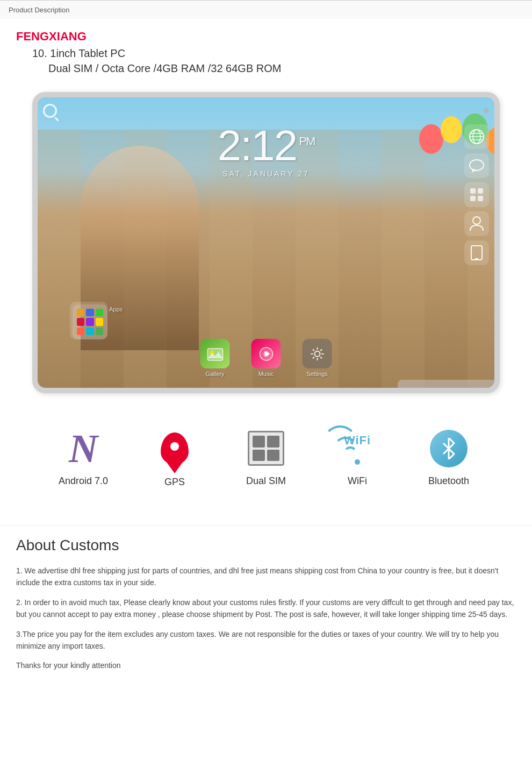 The image size is (532, 760). What do you see at coordinates (357, 457) in the screenshot?
I see `feature-wifi: WiFi WiFi` at bounding box center [357, 457].